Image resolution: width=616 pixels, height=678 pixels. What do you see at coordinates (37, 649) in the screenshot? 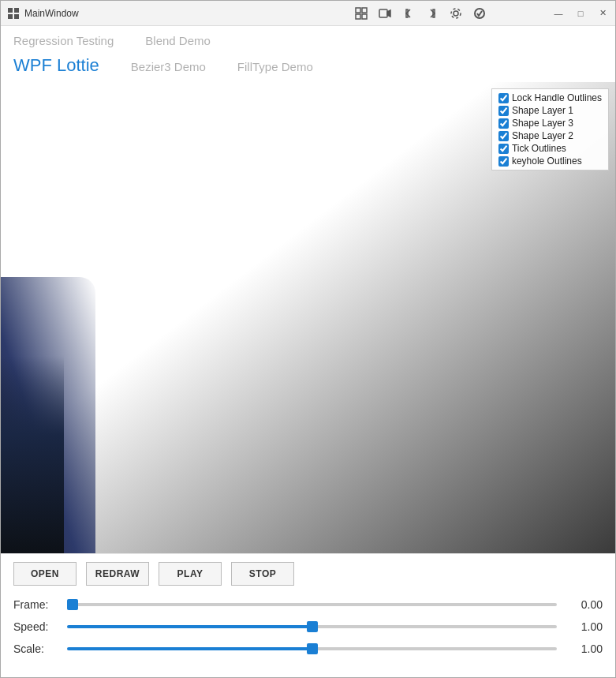
I see `scale-label: Scale:` at bounding box center [37, 649].